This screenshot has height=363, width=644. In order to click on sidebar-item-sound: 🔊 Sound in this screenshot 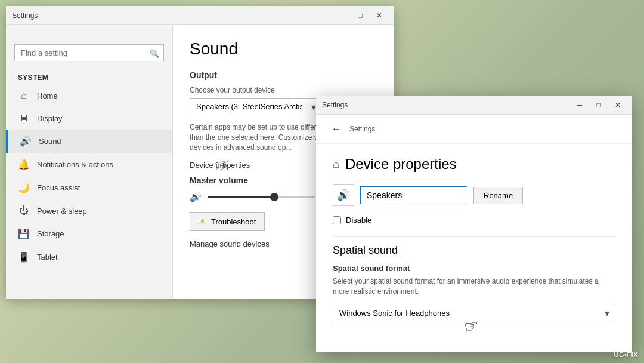, I will do `click(89, 141)`.